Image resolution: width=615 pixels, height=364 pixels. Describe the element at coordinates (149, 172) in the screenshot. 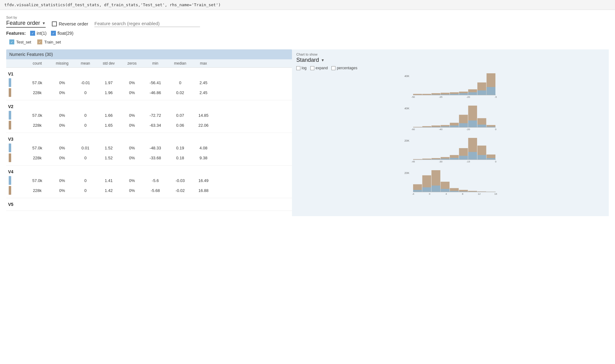

I see `feature-name-v4: V4` at that location.